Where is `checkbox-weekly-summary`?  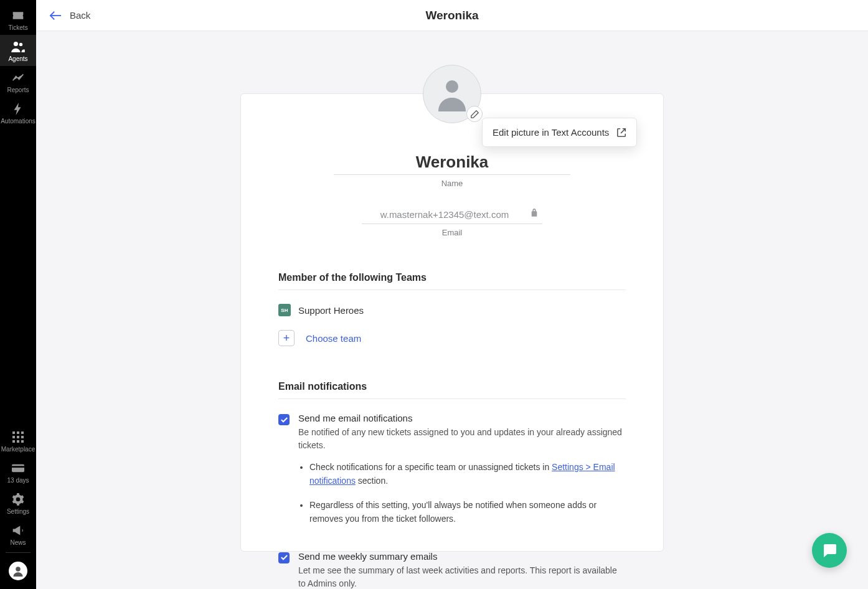
checkbox-weekly-summary is located at coordinates (284, 558).